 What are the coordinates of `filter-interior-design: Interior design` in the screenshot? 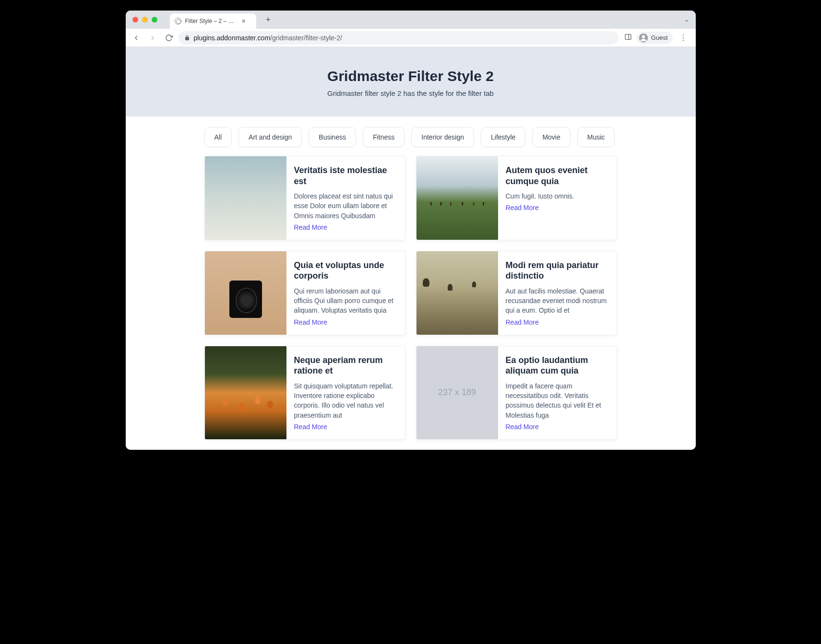 It's located at (442, 137).